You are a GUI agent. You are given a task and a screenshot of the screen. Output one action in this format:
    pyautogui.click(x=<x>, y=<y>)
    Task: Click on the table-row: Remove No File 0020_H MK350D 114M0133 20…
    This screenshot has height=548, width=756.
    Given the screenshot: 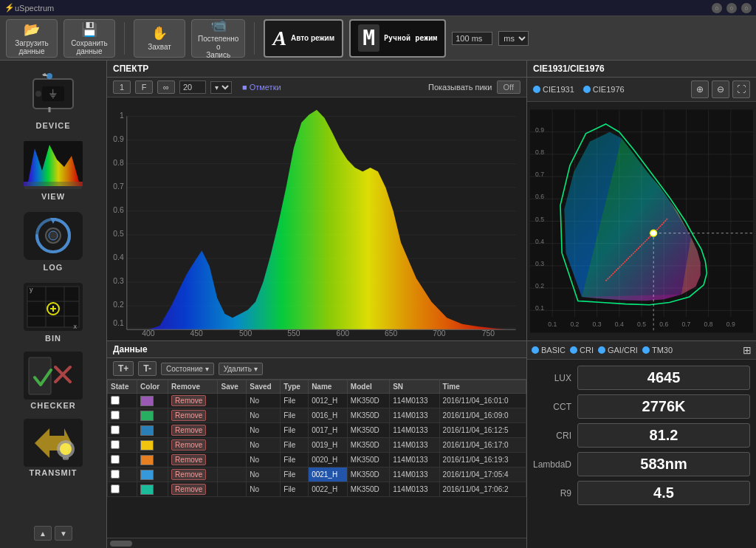 What is the action you would take?
    pyautogui.click(x=317, y=460)
    